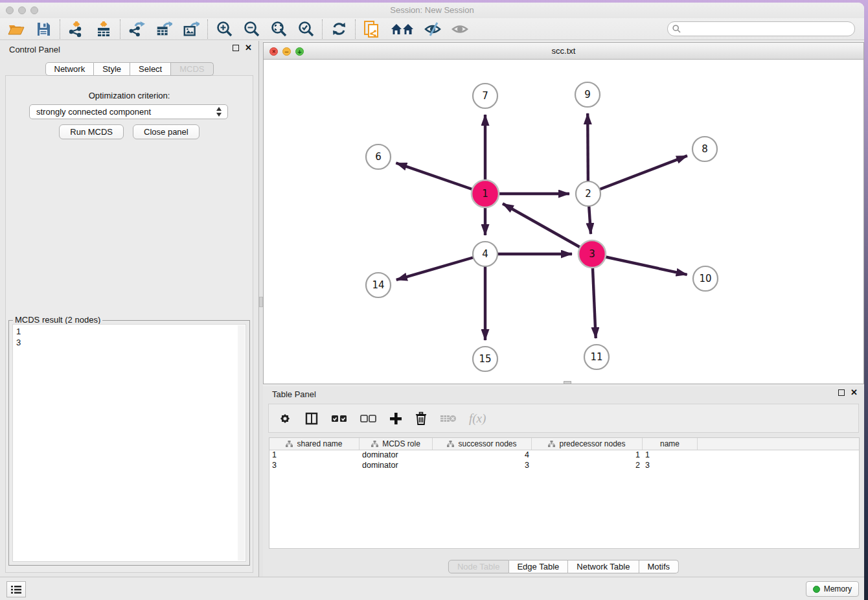  What do you see at coordinates (312, 419) in the screenshot?
I see `split-panel-button` at bounding box center [312, 419].